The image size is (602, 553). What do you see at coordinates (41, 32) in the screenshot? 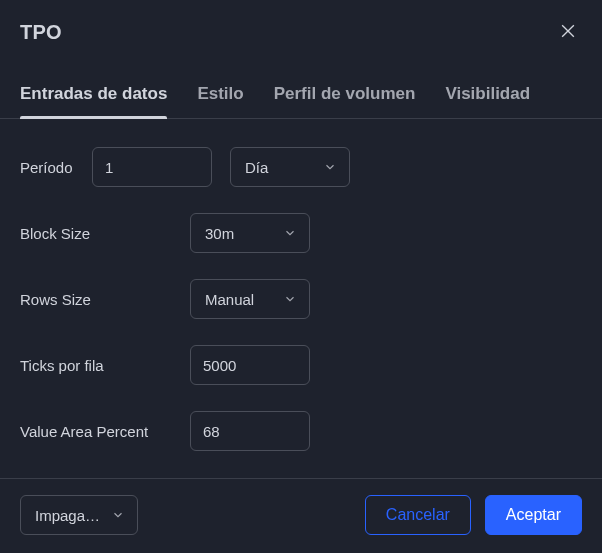
I see `dialog-title: TPO` at bounding box center [41, 32].